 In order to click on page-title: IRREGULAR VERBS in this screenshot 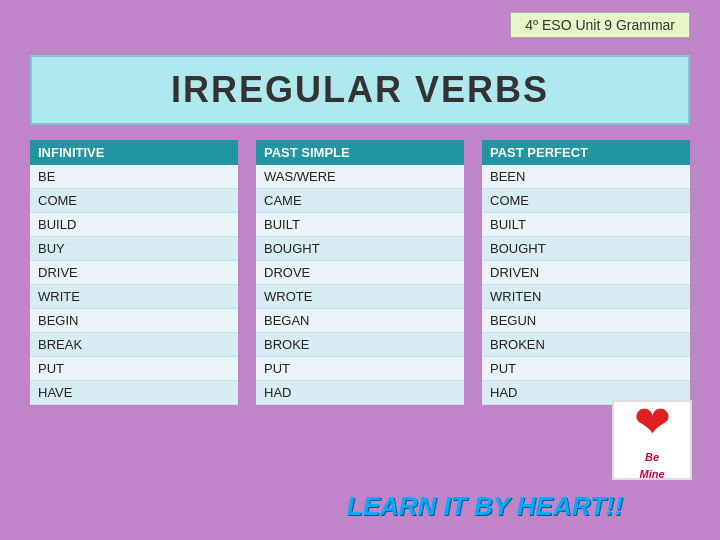, I will do `click(360, 90)`.